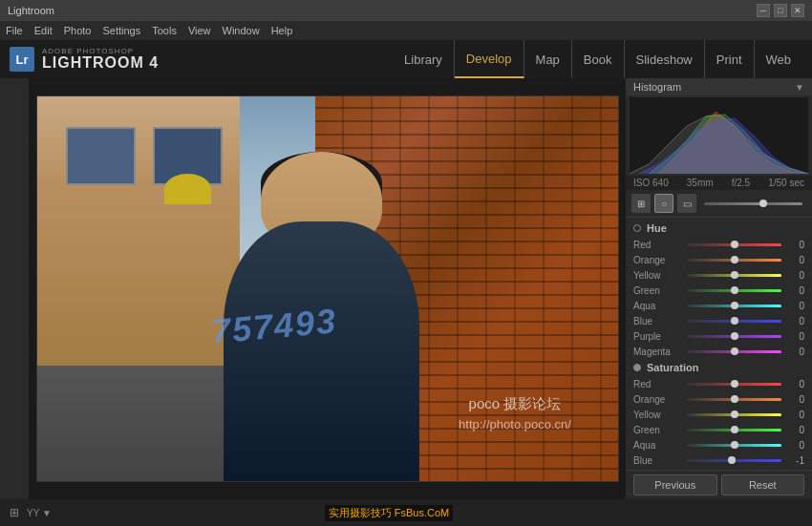  I want to click on saturation-dot, so click(637, 368).